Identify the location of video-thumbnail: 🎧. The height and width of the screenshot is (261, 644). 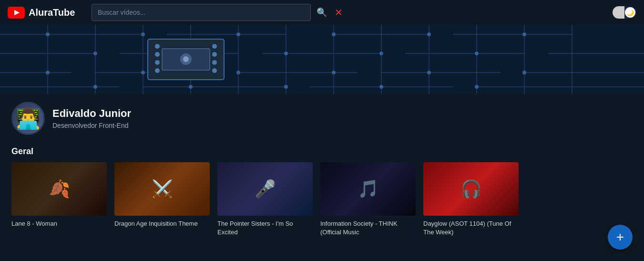
(471, 189).